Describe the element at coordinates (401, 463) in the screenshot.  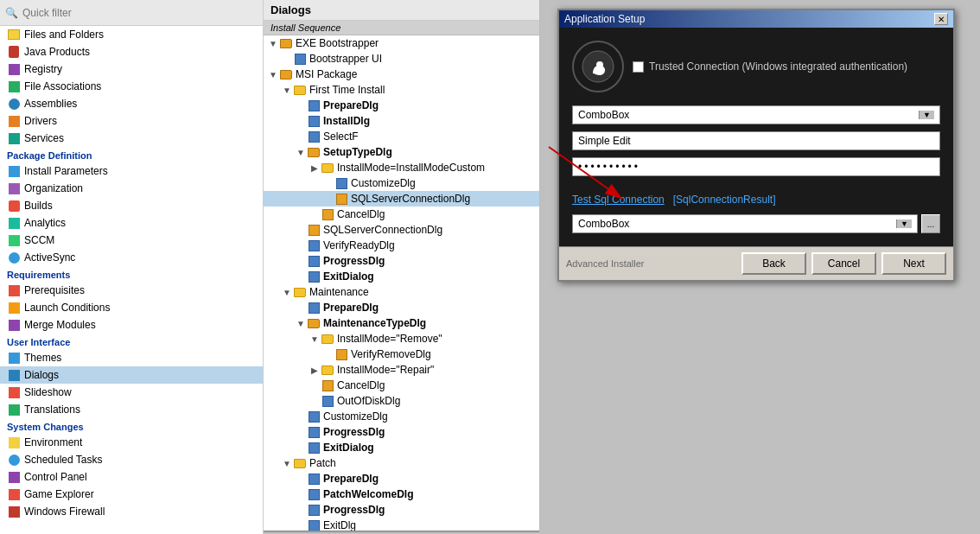
I see `tree-node: ▼Patch` at that location.